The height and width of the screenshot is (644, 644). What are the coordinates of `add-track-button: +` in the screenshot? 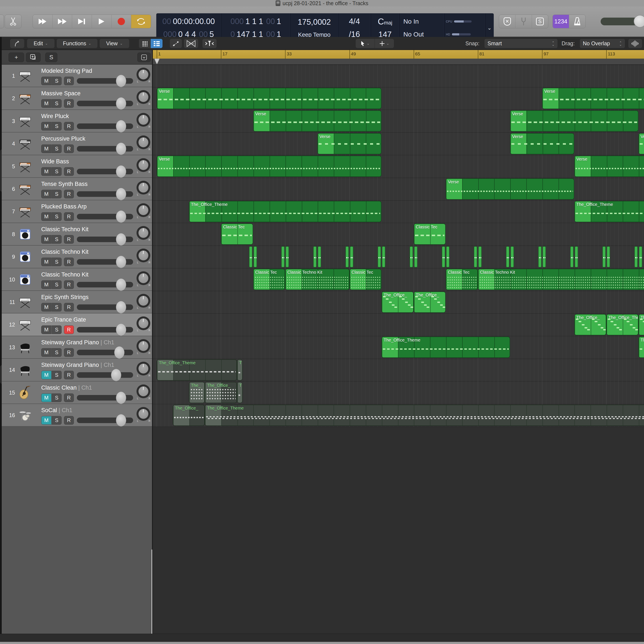 It's located at (16, 57).